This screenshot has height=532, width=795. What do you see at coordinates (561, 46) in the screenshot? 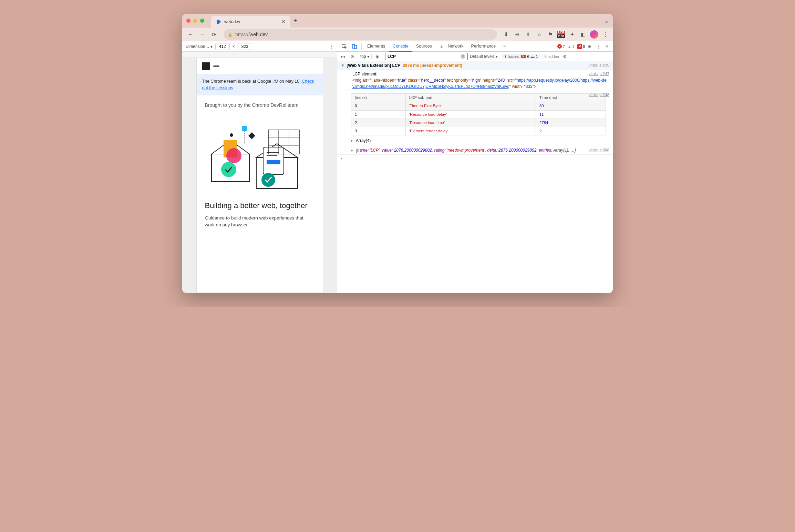
I see `error-count: ✕7` at bounding box center [561, 46].